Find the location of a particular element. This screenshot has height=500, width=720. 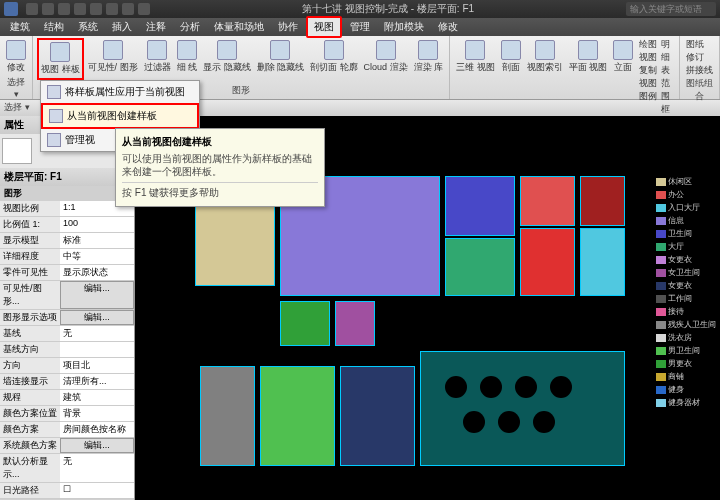

tab-modify: 修改 is located at coordinates (448, 27).